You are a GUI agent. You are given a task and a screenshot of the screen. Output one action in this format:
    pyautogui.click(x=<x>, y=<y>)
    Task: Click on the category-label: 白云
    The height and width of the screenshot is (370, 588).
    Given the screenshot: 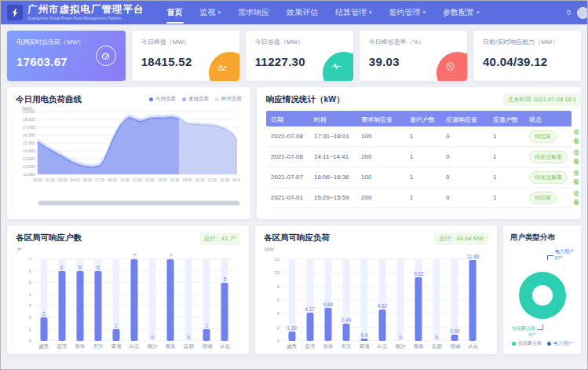 What is the action you would take?
    pyautogui.click(x=133, y=347)
    